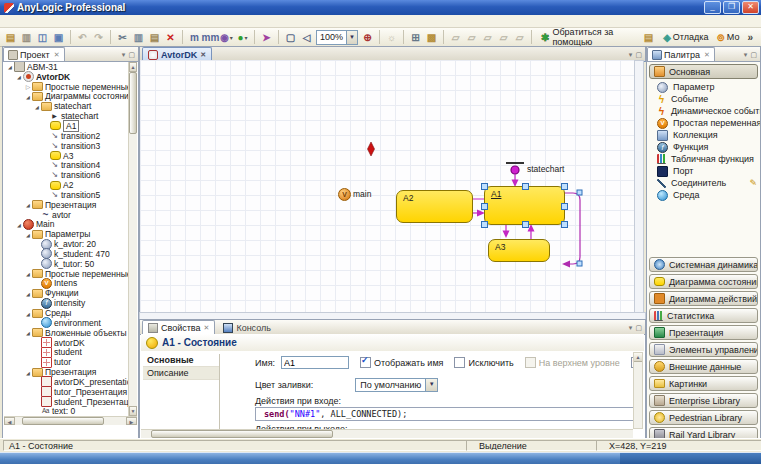 This screenshot has height=464, width=761. I want to click on state-node: A2, so click(434, 206).